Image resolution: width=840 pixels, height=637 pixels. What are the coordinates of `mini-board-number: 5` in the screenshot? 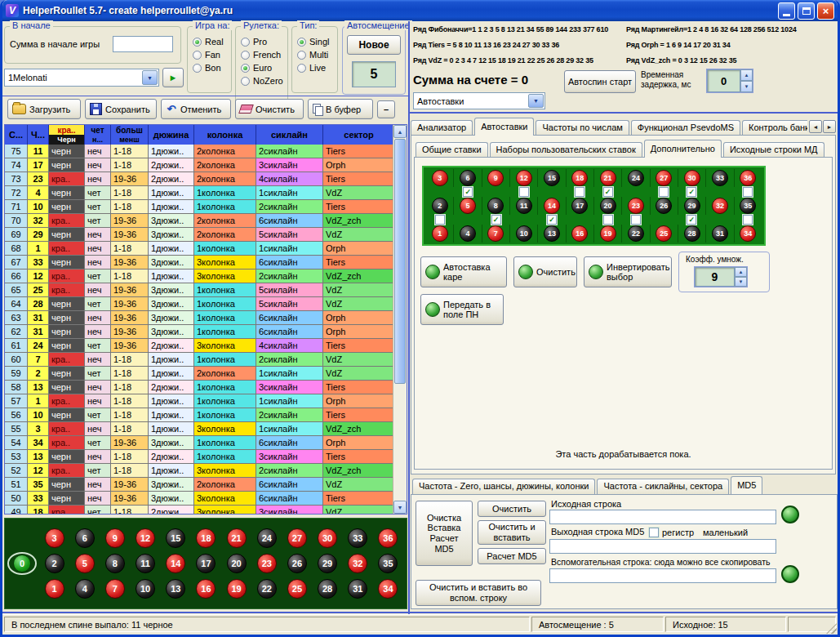 It's located at (468, 206).